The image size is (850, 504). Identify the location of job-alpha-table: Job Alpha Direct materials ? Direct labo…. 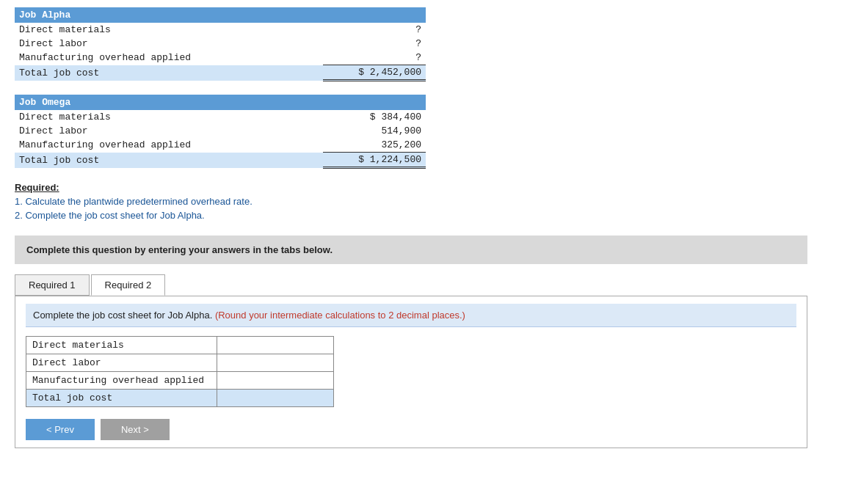
(220, 44).